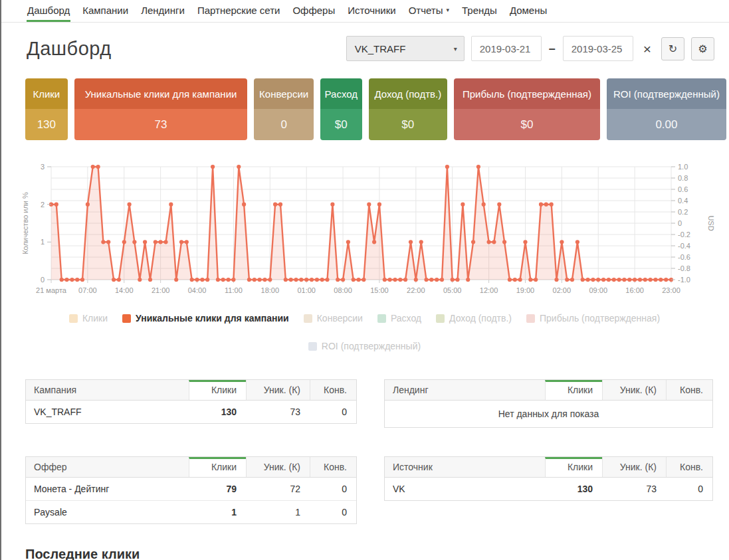 The width and height of the screenshot is (729, 560). What do you see at coordinates (549, 468) in the screenshot?
I see `table-header-row: ИсточникКликиУник. (К)Конв.` at bounding box center [549, 468].